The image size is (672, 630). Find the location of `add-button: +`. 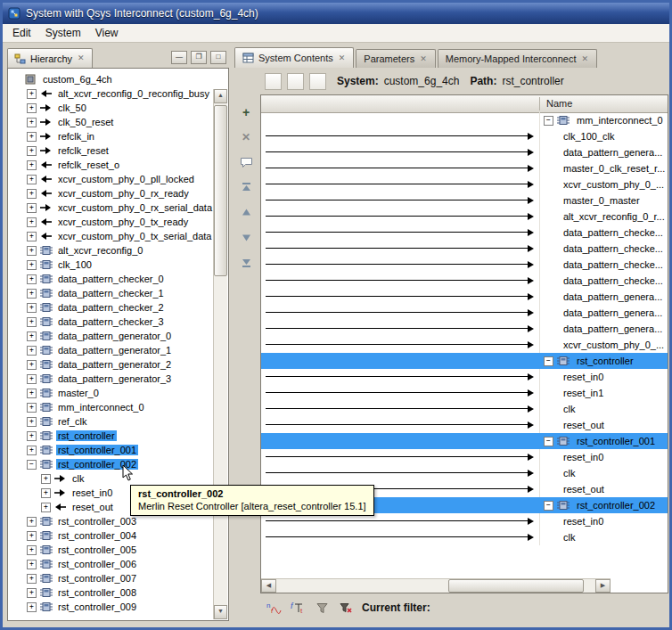

add-button: + is located at coordinates (246, 112).